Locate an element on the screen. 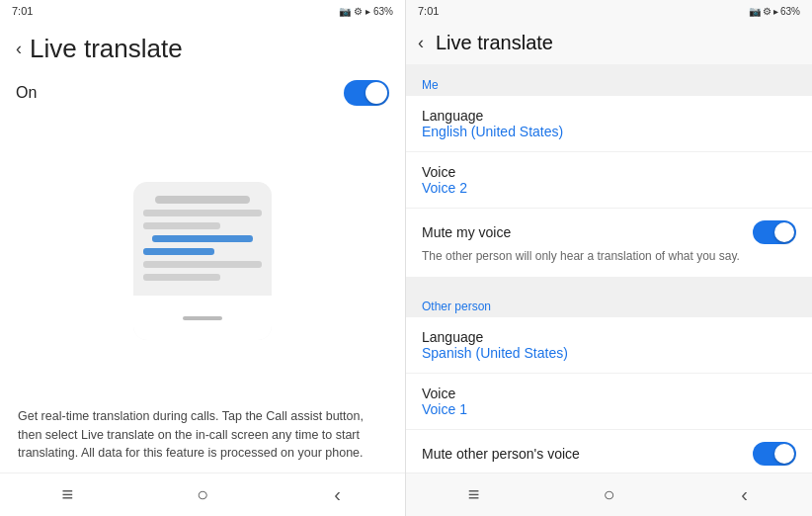 This screenshot has width=812, height=516. me-voice-item: Voice Voice 2 is located at coordinates (609, 180).